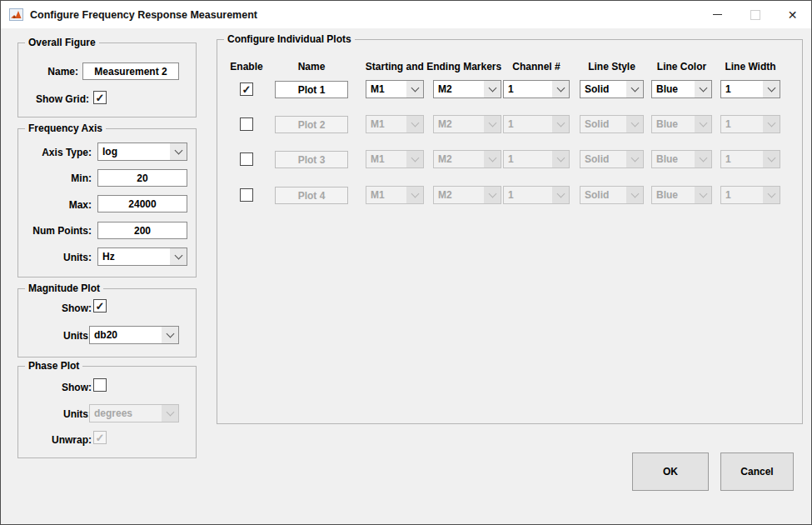 The width and height of the screenshot is (812, 525). I want to click on phase-units-label: Units:, so click(55, 414).